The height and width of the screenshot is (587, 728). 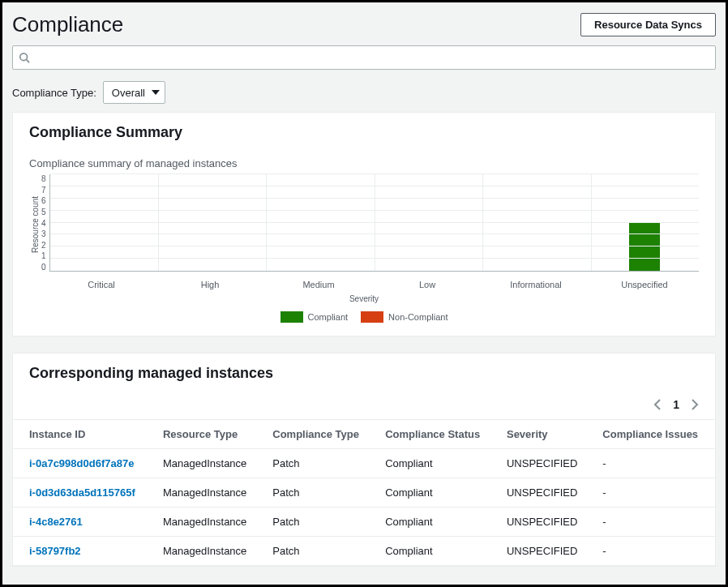 I want to click on bar, so click(x=644, y=247).